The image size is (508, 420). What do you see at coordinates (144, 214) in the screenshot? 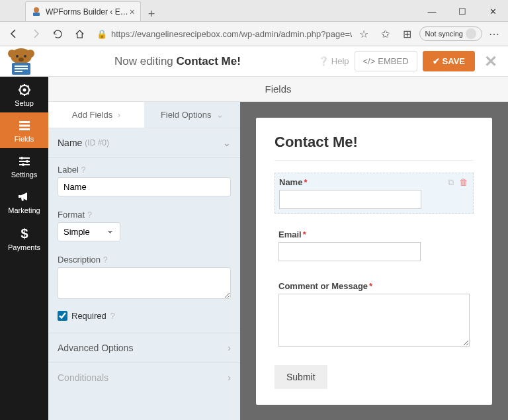
I see `format-label: Format ?` at bounding box center [144, 214].